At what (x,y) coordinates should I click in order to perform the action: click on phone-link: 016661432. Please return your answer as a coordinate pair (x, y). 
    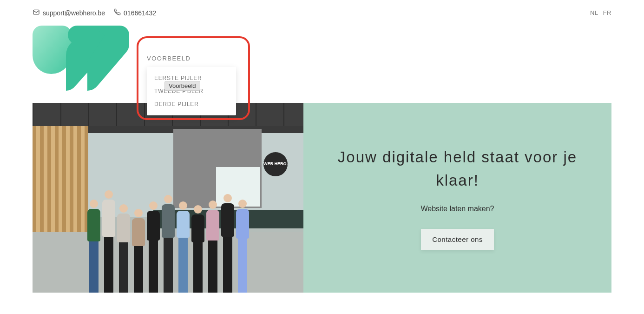
    Looking at the image, I should click on (135, 13).